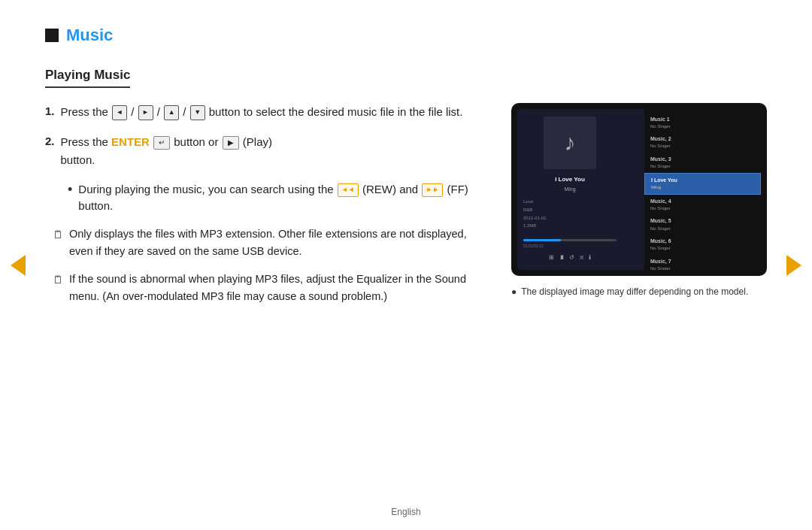  Describe the element at coordinates (794, 265) in the screenshot. I see `nav-next-button` at that location.